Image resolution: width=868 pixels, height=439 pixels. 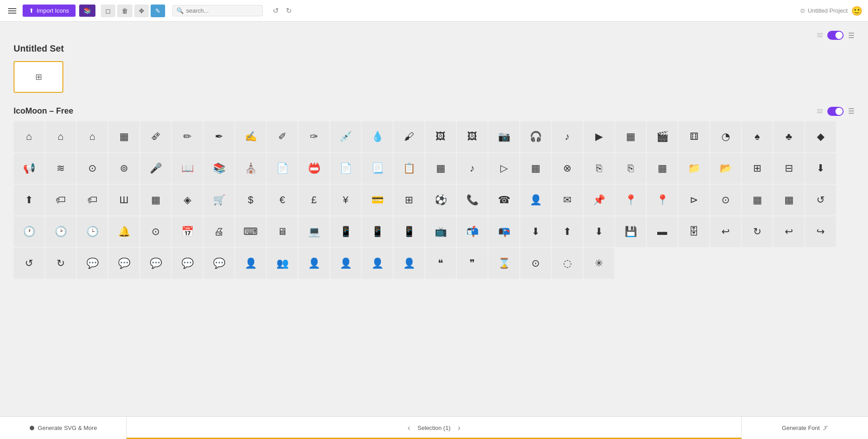 What do you see at coordinates (142, 11) in the screenshot?
I see `move-tool-button: ✥` at bounding box center [142, 11].